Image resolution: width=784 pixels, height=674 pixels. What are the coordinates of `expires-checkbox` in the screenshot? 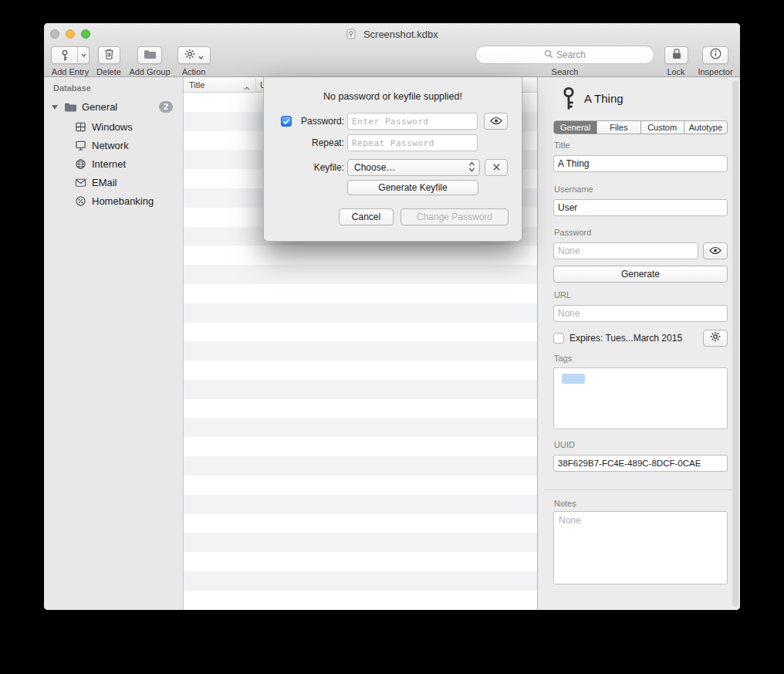 It's located at (559, 338).